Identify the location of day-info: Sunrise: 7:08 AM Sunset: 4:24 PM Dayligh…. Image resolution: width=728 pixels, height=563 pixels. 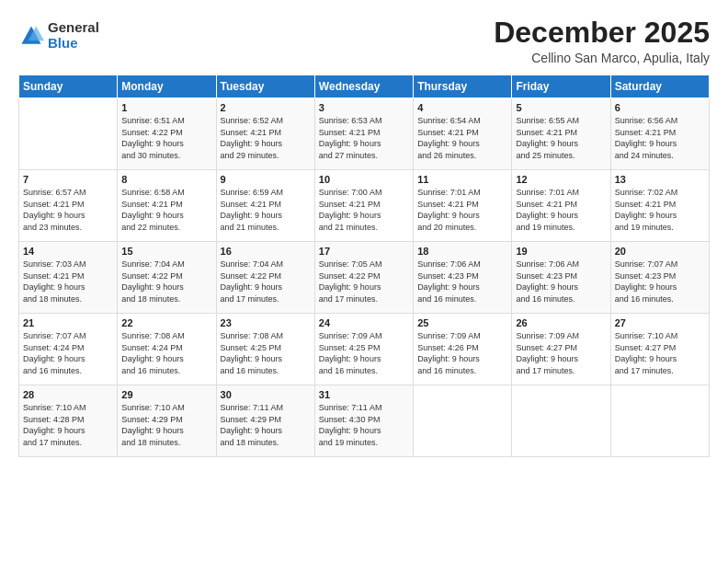
(166, 353).